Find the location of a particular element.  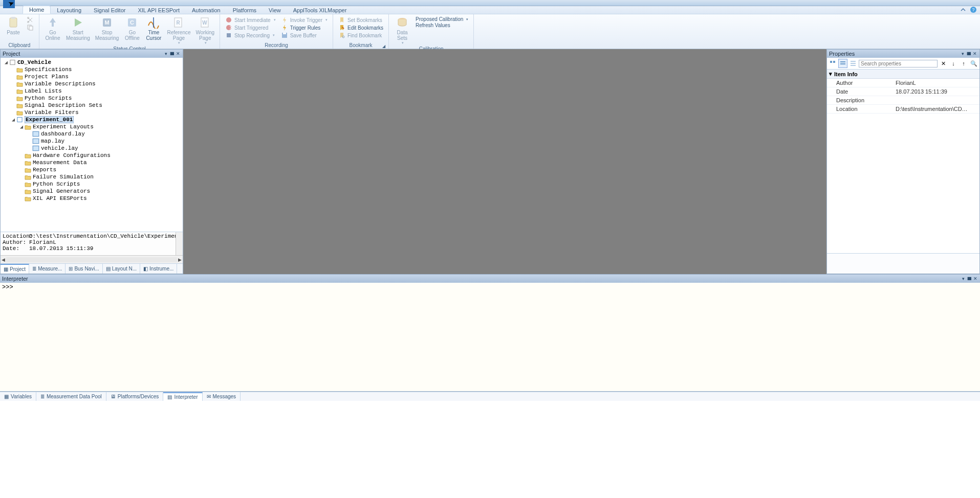

global-bottom-tabs: ▦Variables ≣Measurement Data Pool 🖥Platf… is located at coordinates (490, 396).